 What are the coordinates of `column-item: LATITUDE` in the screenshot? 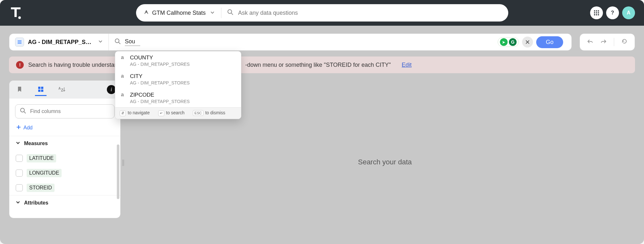 It's located at (65, 158).